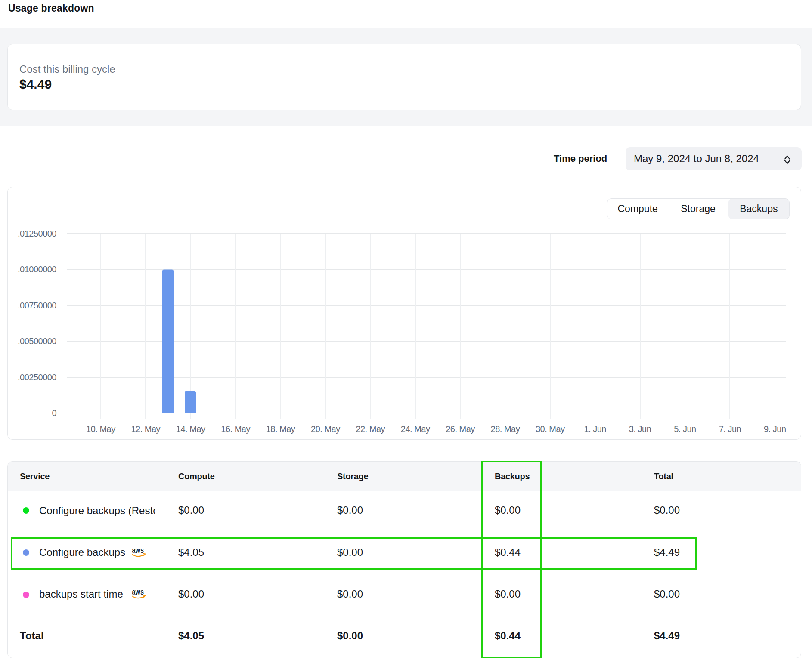 This screenshot has width=812, height=666. What do you see at coordinates (37, 234) in the screenshot?
I see `svg-text: .01250000` at bounding box center [37, 234].